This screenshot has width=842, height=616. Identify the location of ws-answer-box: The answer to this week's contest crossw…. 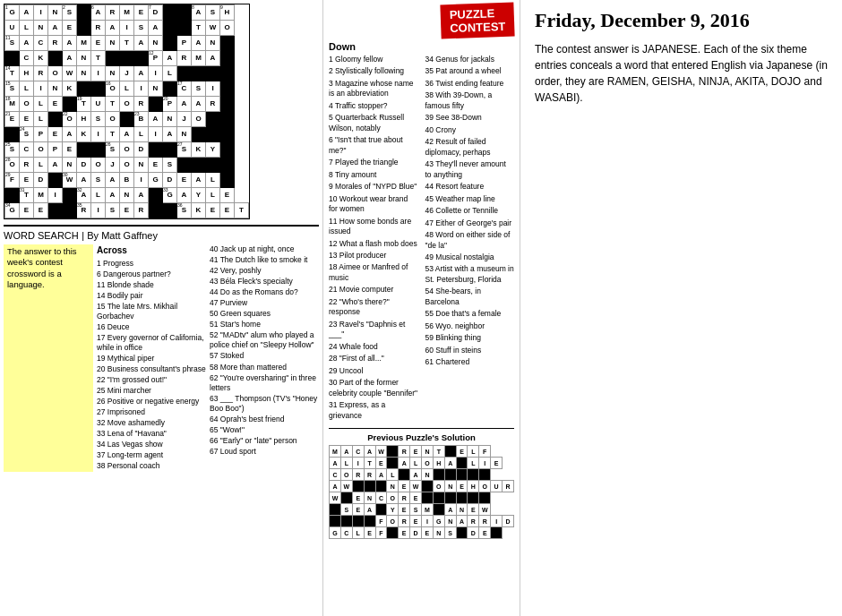
(48, 358).